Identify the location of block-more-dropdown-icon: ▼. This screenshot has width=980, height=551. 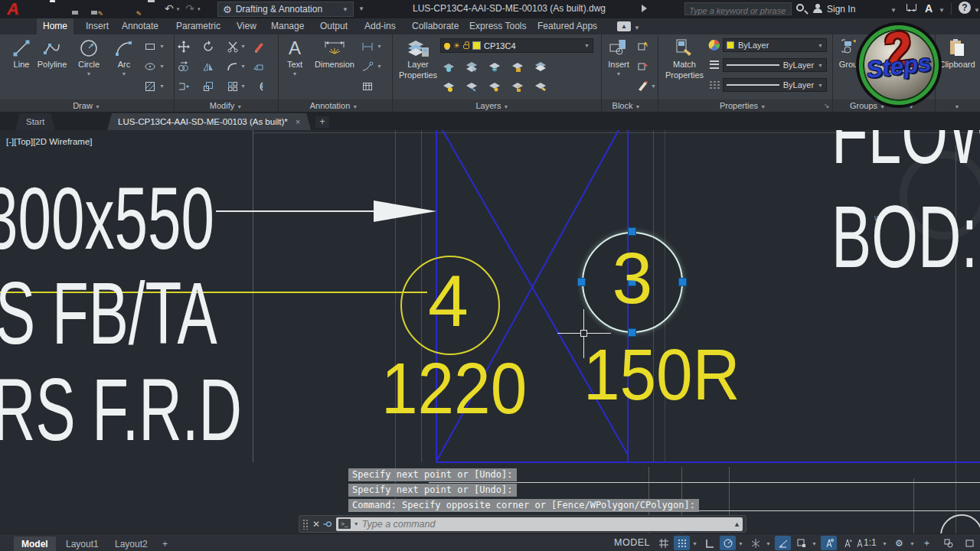
(654, 86).